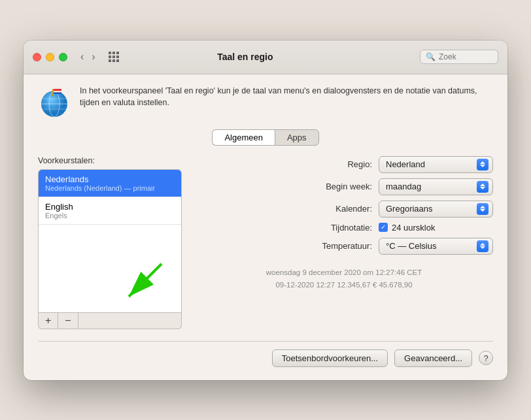  Describe the element at coordinates (50, 57) in the screenshot. I see `minimize-button` at that location.